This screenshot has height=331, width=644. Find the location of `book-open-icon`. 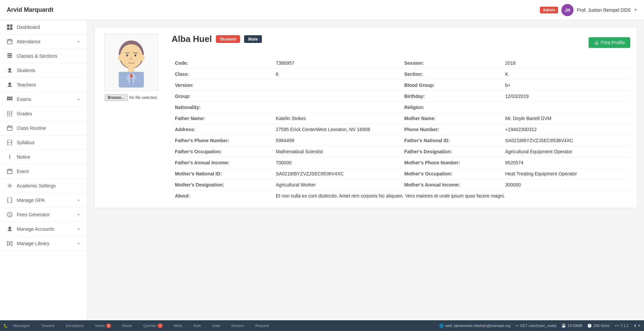

book-open-icon is located at coordinates (10, 243).